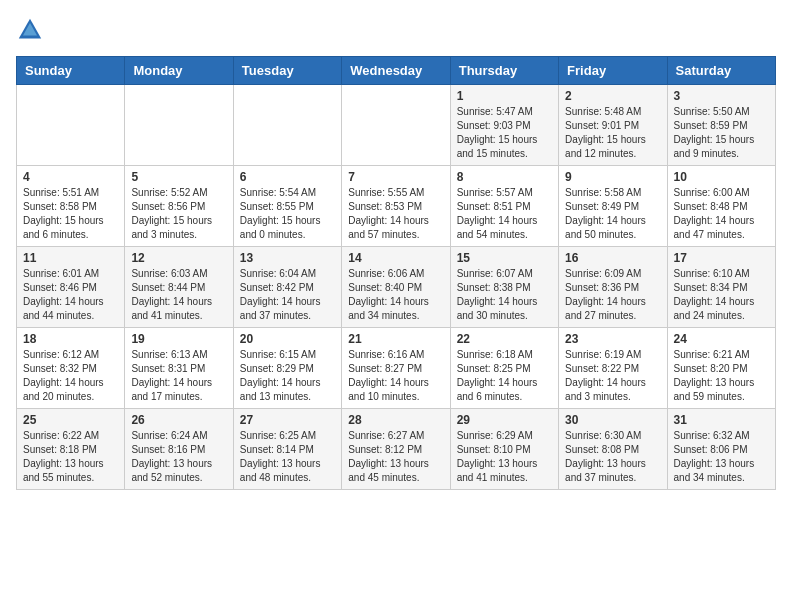  I want to click on day-number: 11, so click(70, 258).